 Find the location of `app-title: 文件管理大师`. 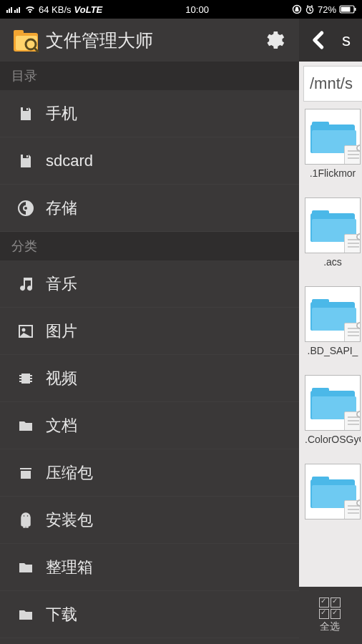

app-title: 文件管理大师 is located at coordinates (152, 40).